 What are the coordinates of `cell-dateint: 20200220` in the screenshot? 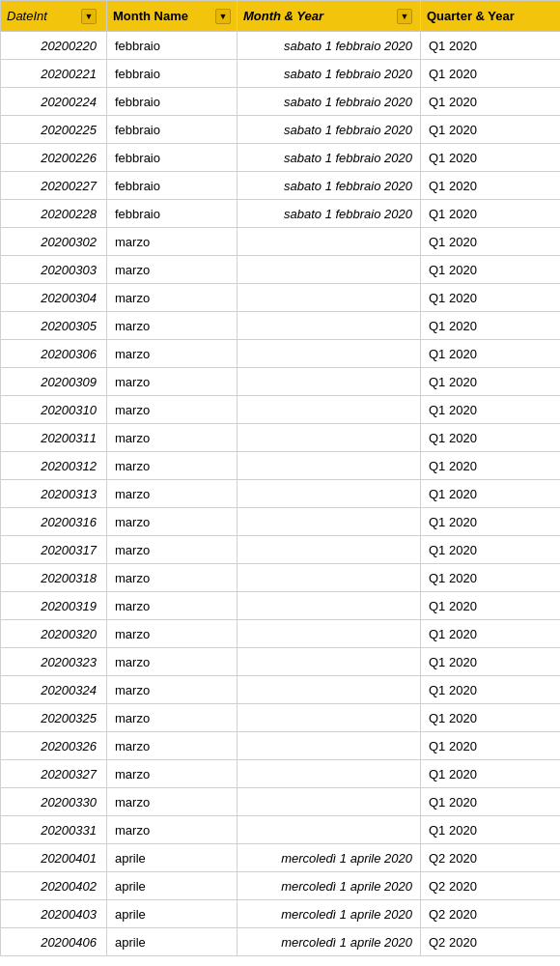 It's located at (54, 46).